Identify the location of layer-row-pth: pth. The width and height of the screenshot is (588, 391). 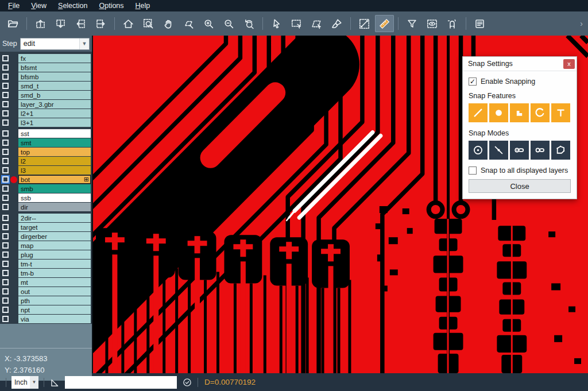
(46, 301).